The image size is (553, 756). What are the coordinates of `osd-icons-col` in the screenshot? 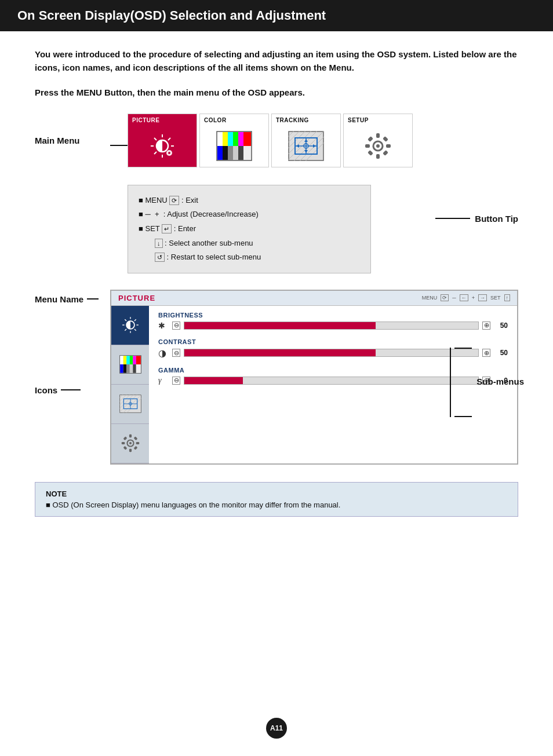 It's located at (130, 385).